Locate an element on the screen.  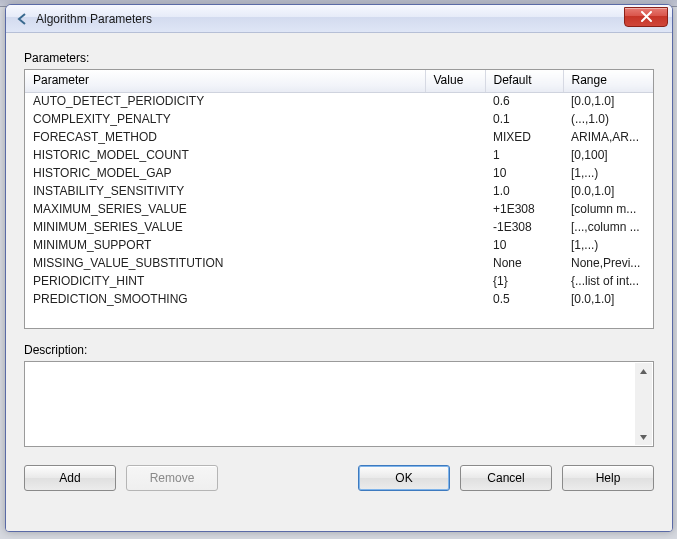
table-row: PREDICTION_SMOOTHING0.5[0.0,1.0] is located at coordinates (339, 299).